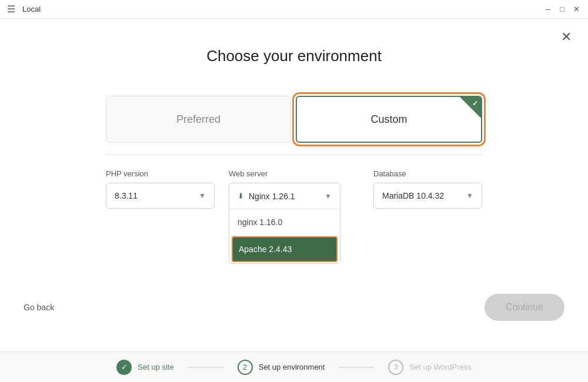 This screenshot has width=588, height=382. What do you see at coordinates (470, 196) in the screenshot?
I see `db-dropdown-arrow: ▼` at bounding box center [470, 196].